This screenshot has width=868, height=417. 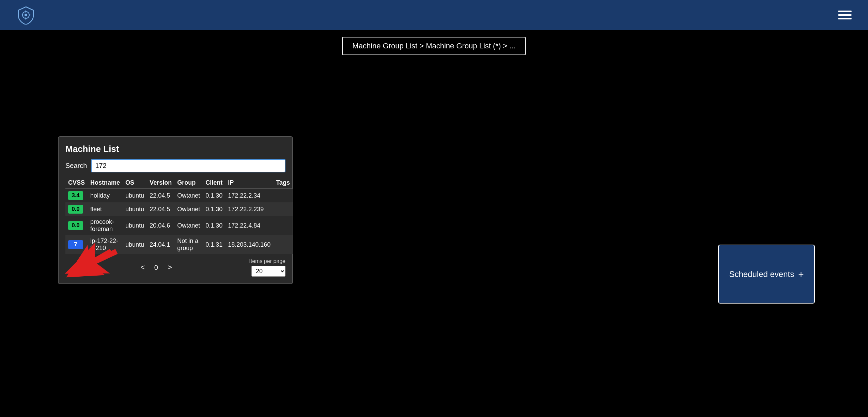 What do you see at coordinates (76, 196) in the screenshot?
I see `cell-cvss: 3.4` at bounding box center [76, 196].